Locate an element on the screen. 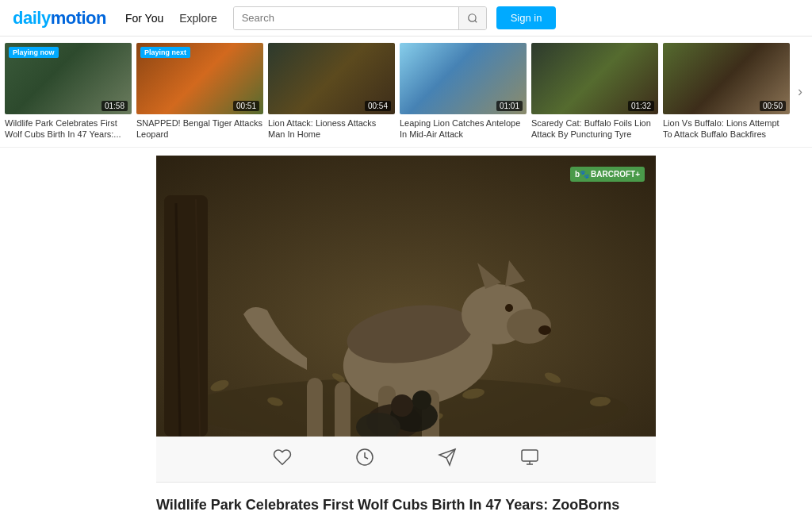 This screenshot has width=812, height=527. strip-badge-tiger: Playing next is located at coordinates (165, 52).